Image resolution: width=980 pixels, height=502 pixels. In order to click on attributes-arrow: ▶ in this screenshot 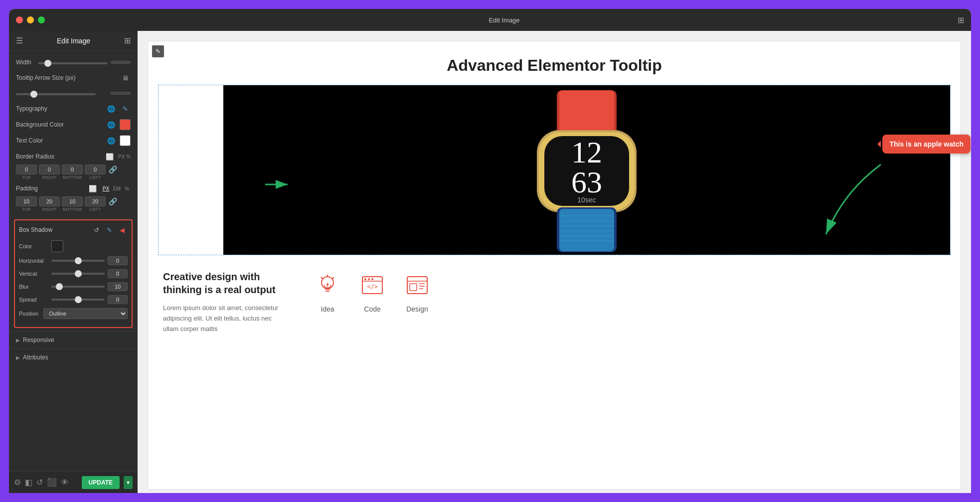, I will do `click(18, 358)`.